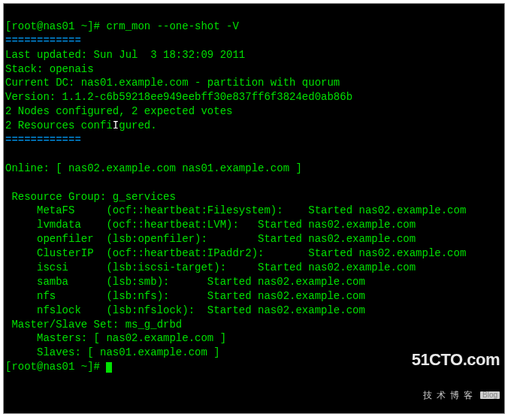  Describe the element at coordinates (59, 367) in the screenshot. I see `shell-prompt-2: [root@nas01 ~]#` at that location.